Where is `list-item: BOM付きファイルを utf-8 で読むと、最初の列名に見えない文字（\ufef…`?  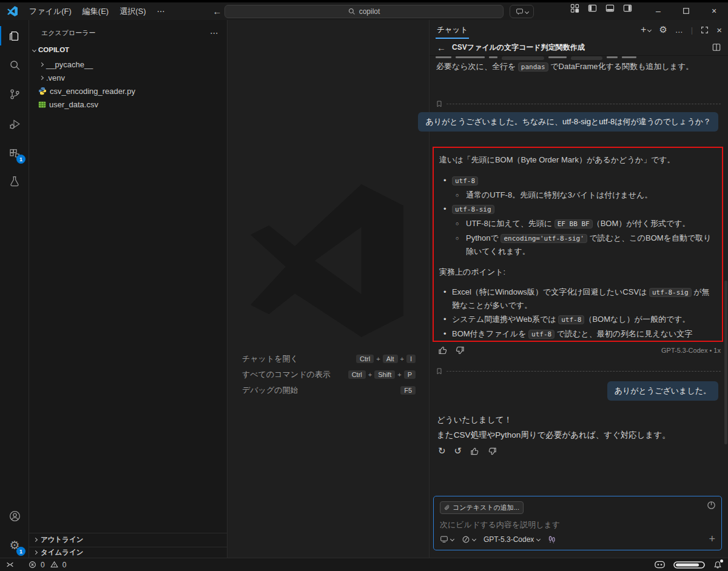 list-item: BOM付きファイルを utf-8 で読むと、最初の列名に見えない文字（\ufef… is located at coordinates (578, 335).